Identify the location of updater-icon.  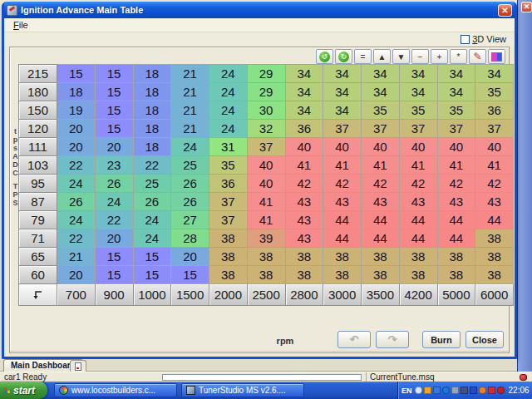
(427, 391).